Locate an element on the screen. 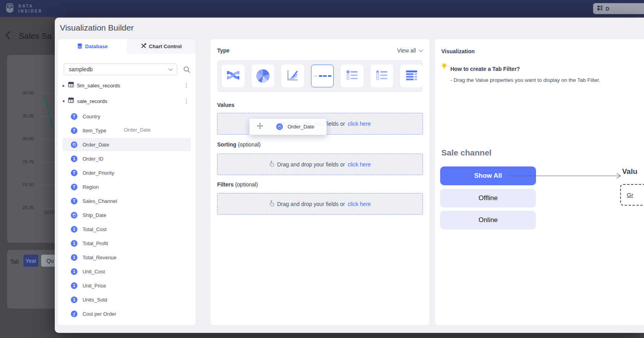 Image resolution: width=644 pixels, height=338 pixels. drag-ghost-label: Order_Date is located at coordinates (301, 127).